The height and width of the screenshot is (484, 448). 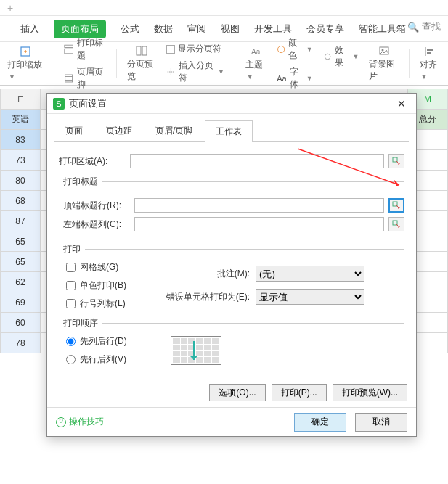 What do you see at coordinates (99, 267) in the screenshot?
I see `gridlines-label: 网格线(G)` at bounding box center [99, 267].